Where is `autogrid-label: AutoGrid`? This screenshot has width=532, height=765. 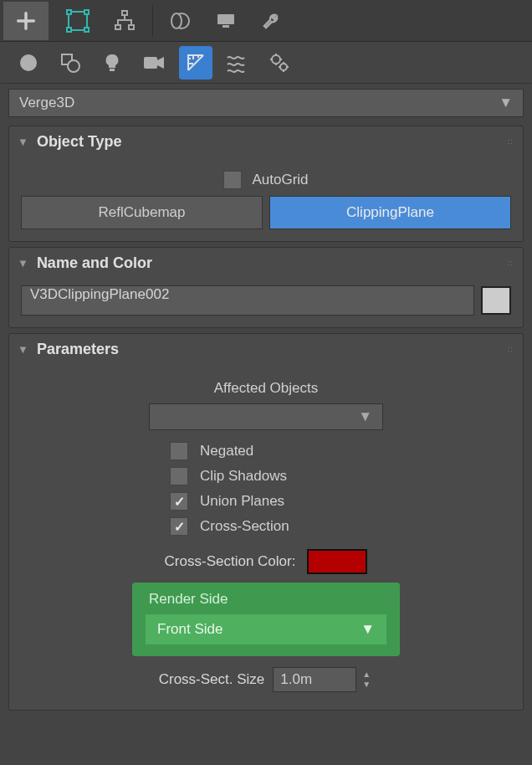
autogrid-label: AutoGrid is located at coordinates (279, 180).